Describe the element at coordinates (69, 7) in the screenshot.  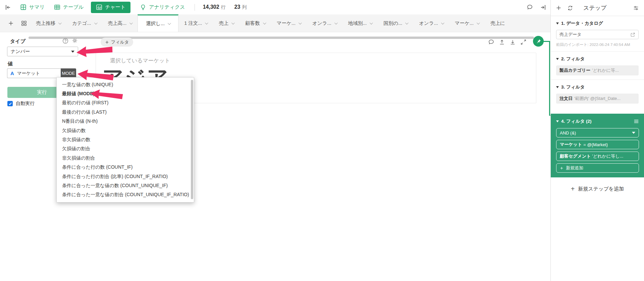
I see `view-tab-table: テーブル` at that location.